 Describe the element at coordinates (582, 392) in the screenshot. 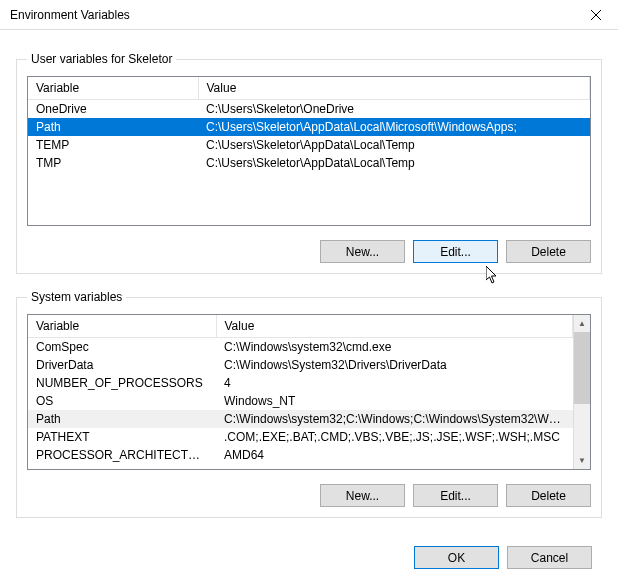

I see `scroll-track` at that location.